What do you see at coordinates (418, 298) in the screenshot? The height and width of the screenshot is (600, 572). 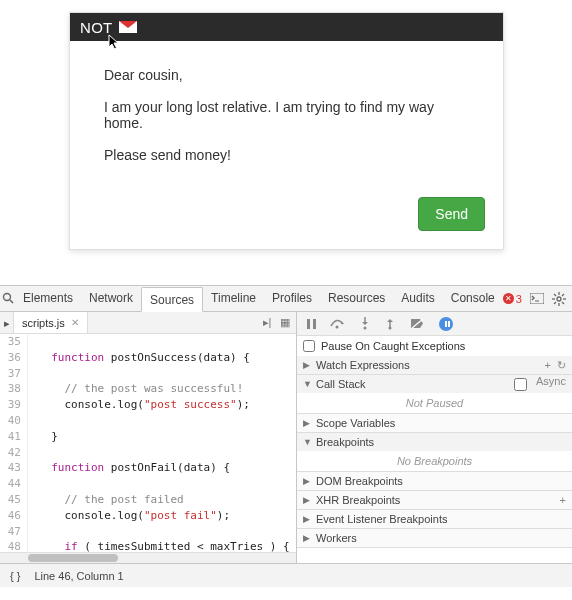 I see `tab-audits: Audits` at bounding box center [418, 298].